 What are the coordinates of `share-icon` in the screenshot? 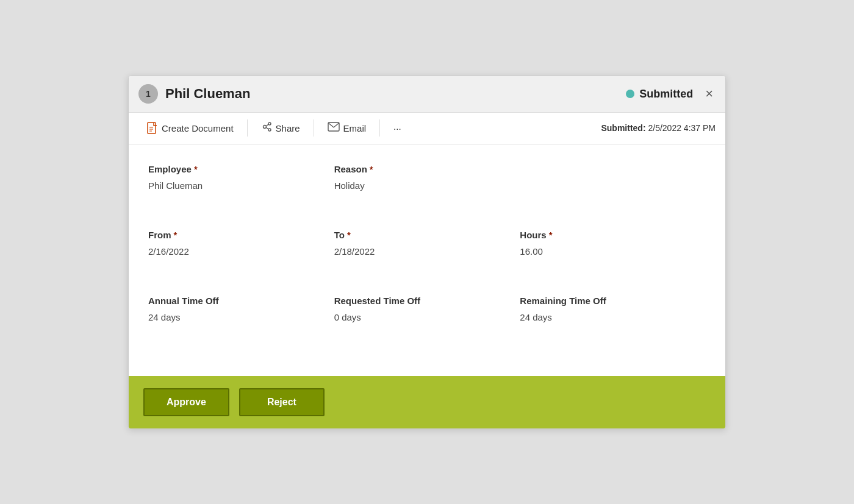 It's located at (267, 128).